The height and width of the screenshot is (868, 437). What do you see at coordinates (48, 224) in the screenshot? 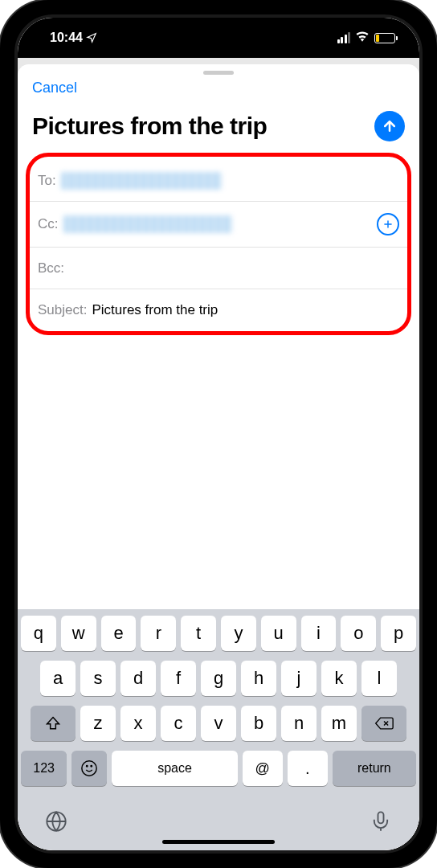
I see `cc-label: Cc:` at bounding box center [48, 224].